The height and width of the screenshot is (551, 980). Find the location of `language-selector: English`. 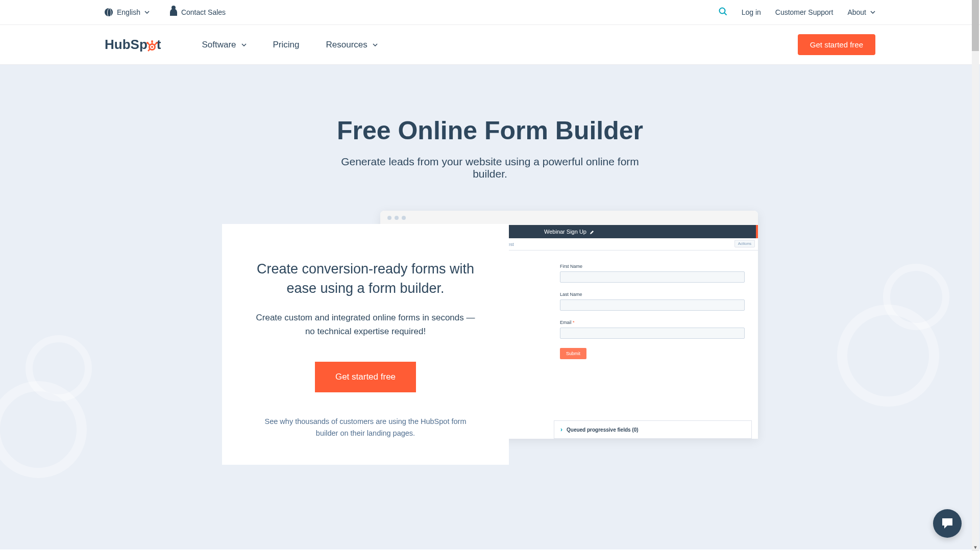

language-selector: English is located at coordinates (127, 12).